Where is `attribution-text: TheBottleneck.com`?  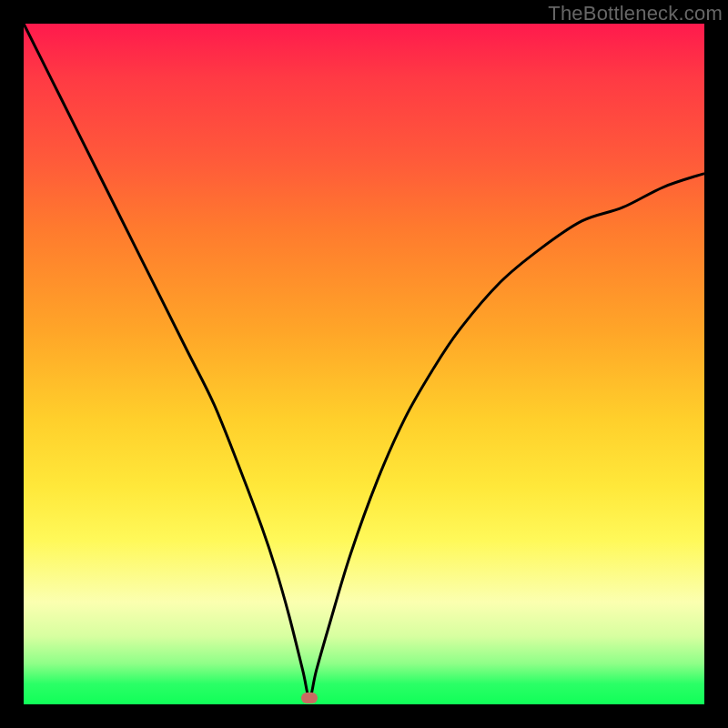 attribution-text: TheBottleneck.com is located at coordinates (635, 14).